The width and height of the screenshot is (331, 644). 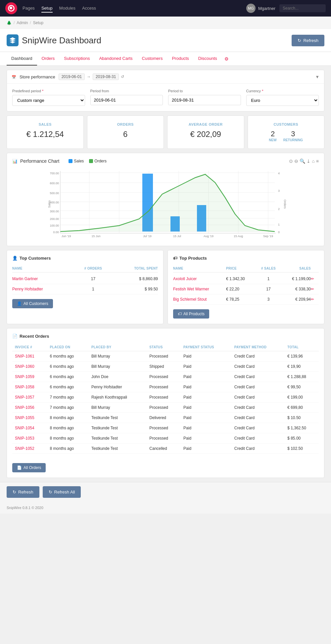 What do you see at coordinates (49, 101) in the screenshot?
I see `predefined-period-select: Custom range Last 7 days Last 30 days Th…` at bounding box center [49, 101].